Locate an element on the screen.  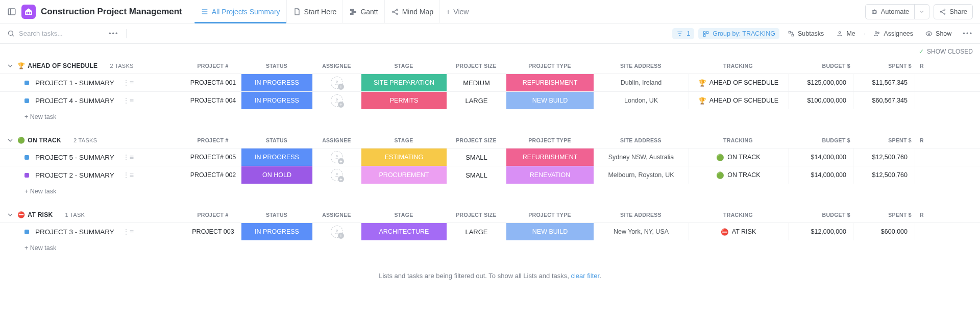
task-row: PROJECT 4 - SUMMARY ⋮≡ PROJECT# 004 IN P… is located at coordinates (490, 100).